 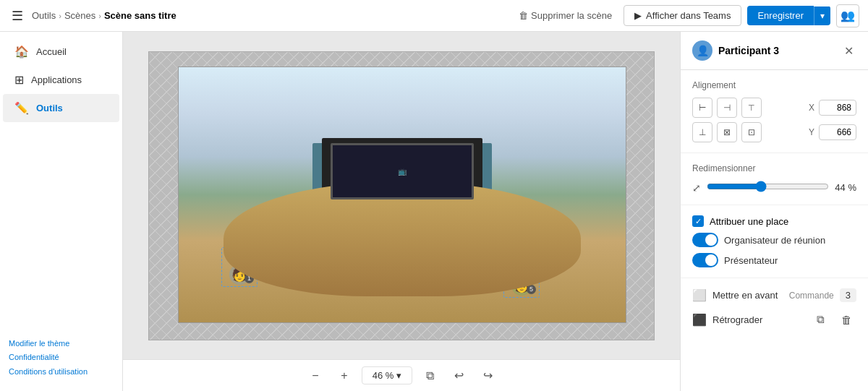 What do you see at coordinates (43, 16) in the screenshot?
I see `breadcrumb-outils: Outils` at bounding box center [43, 16].